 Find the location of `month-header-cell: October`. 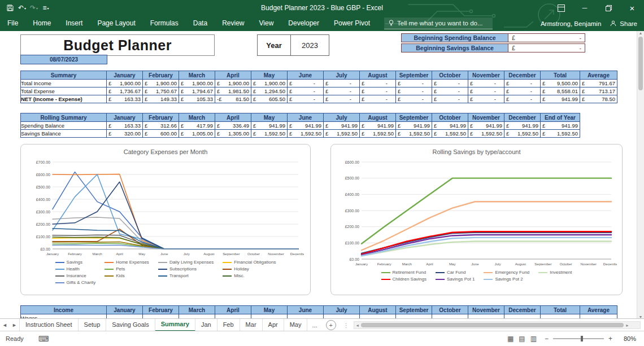

month-header-cell: October is located at coordinates (450, 310).